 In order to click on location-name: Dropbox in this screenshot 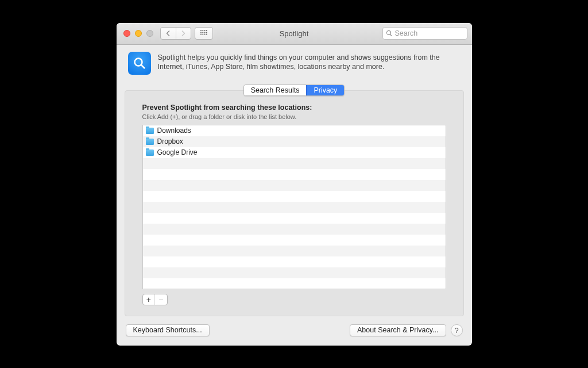, I will do `click(170, 141)`.